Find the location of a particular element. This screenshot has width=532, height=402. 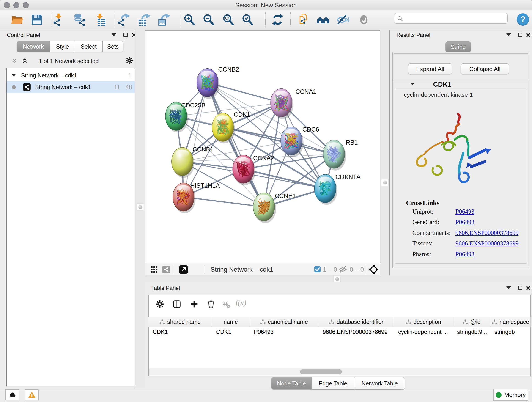

export-network-button is located at coordinates (124, 20).